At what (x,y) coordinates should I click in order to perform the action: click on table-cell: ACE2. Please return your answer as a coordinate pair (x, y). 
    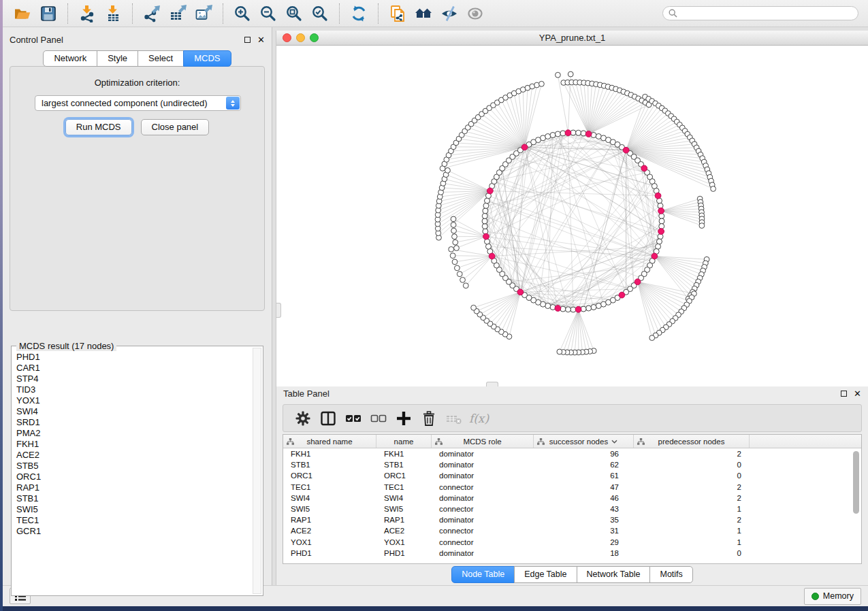
    Looking at the image, I should click on (329, 531).